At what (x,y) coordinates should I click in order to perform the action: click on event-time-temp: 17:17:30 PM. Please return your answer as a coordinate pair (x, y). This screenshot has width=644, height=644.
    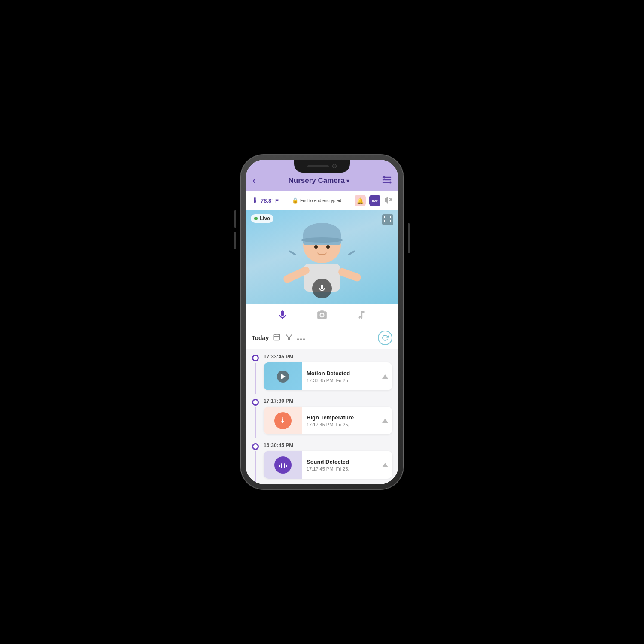
    Looking at the image, I should click on (328, 401).